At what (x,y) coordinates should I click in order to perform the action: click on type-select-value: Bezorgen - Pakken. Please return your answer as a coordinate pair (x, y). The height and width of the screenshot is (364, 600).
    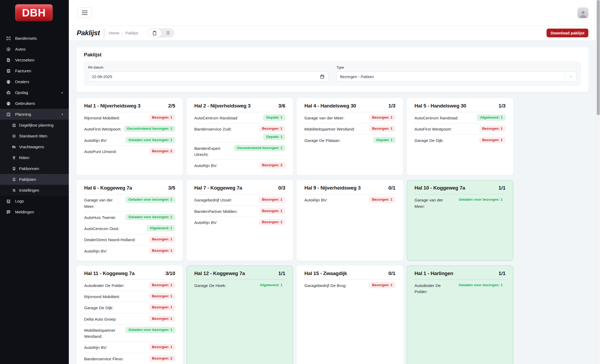
    Looking at the image, I should click on (457, 77).